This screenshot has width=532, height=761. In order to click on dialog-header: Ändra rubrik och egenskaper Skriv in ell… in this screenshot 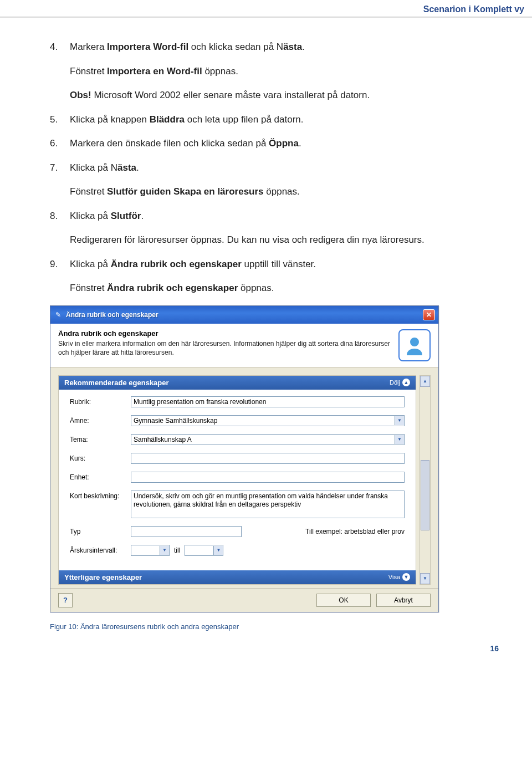, I will do `click(244, 346)`.